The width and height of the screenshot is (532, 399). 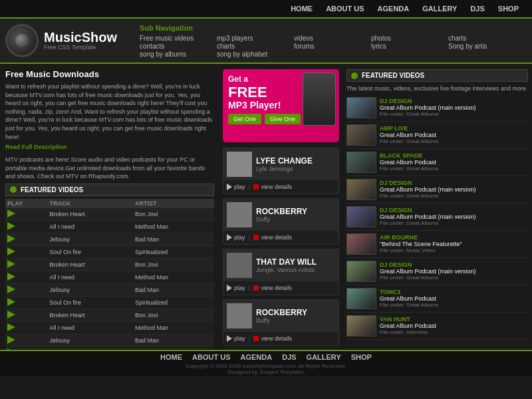 I want to click on footer-about: ABOUT US, so click(x=211, y=357).